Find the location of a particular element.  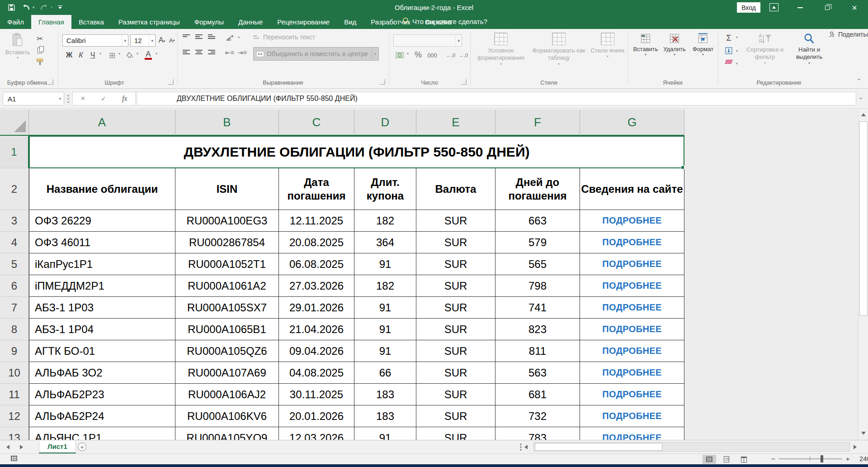

row-header-10: 10 is located at coordinates (14, 373).